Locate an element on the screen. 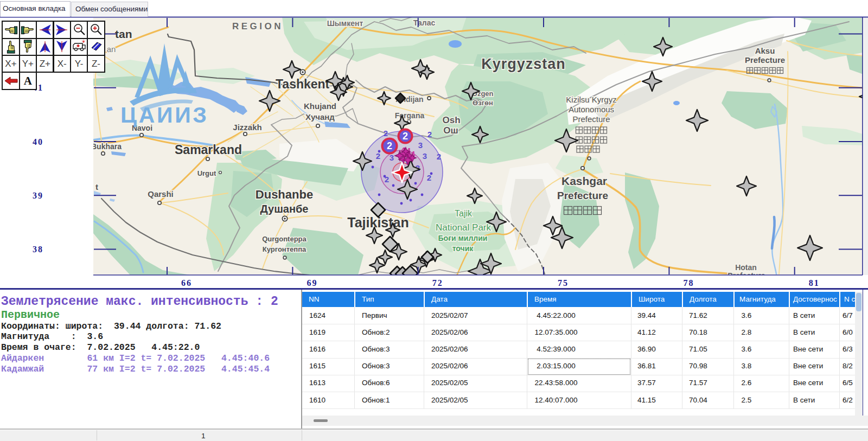  svg-text: Dushanbe is located at coordinates (284, 194).